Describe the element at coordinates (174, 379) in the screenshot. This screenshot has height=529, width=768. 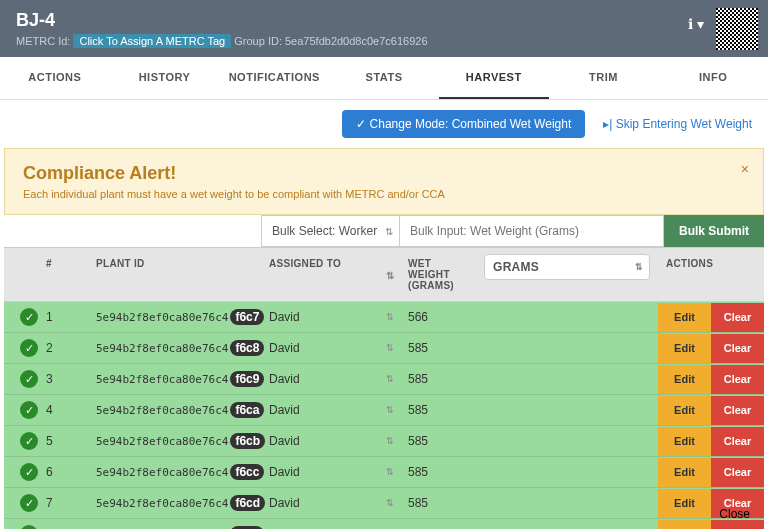
I see `plant-id: 5e94b2f8ef0ca80e76c4f6c9` at that location.